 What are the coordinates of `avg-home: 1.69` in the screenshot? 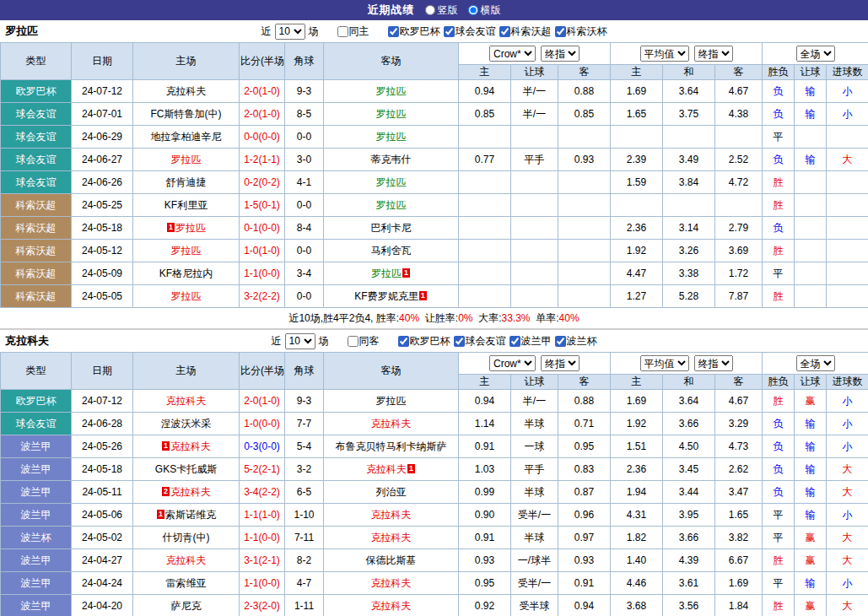 It's located at (637, 91).